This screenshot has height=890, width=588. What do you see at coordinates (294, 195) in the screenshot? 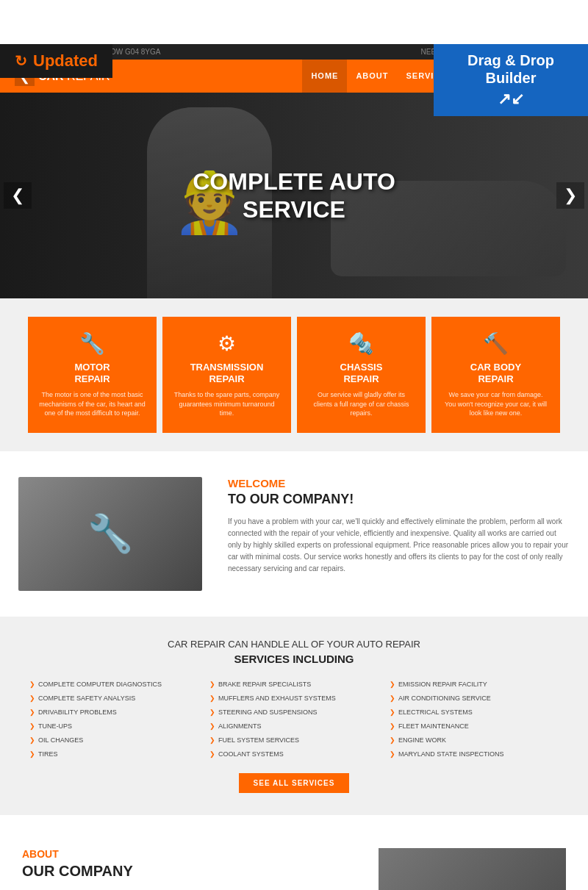
I see `hero-title: COMPLETE AUTO SERVICE` at bounding box center [294, 195].